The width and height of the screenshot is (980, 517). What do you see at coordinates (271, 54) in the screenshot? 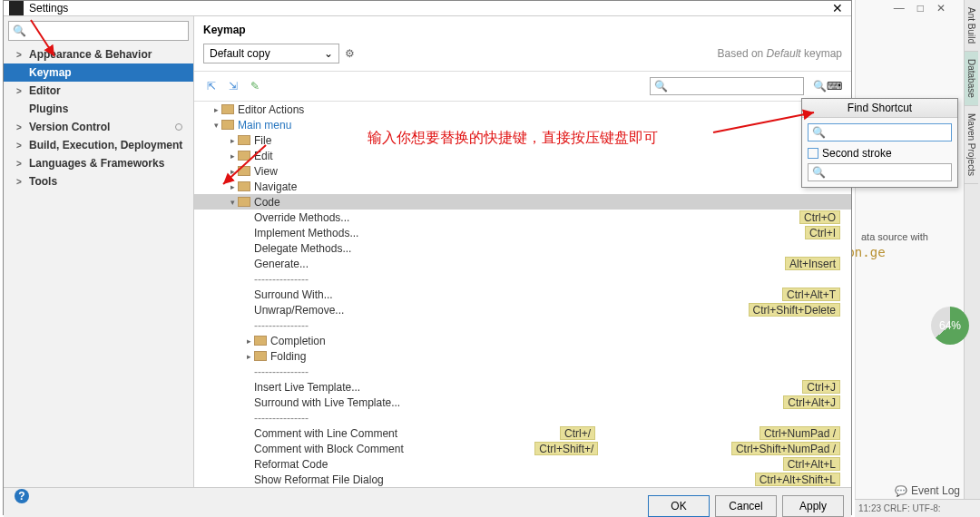
I see `keymap-scheme-select: Default copy ⌄` at bounding box center [271, 54].